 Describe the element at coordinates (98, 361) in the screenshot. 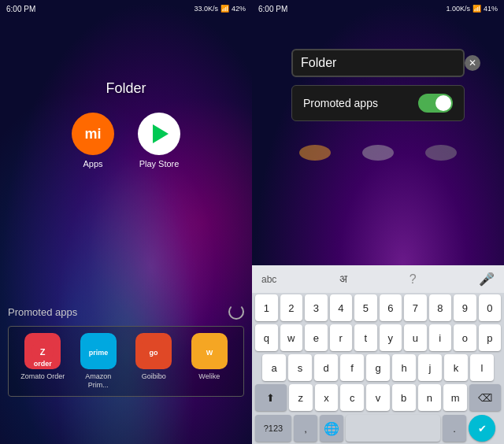

I see `list-item: prime Amazon Prim...` at that location.